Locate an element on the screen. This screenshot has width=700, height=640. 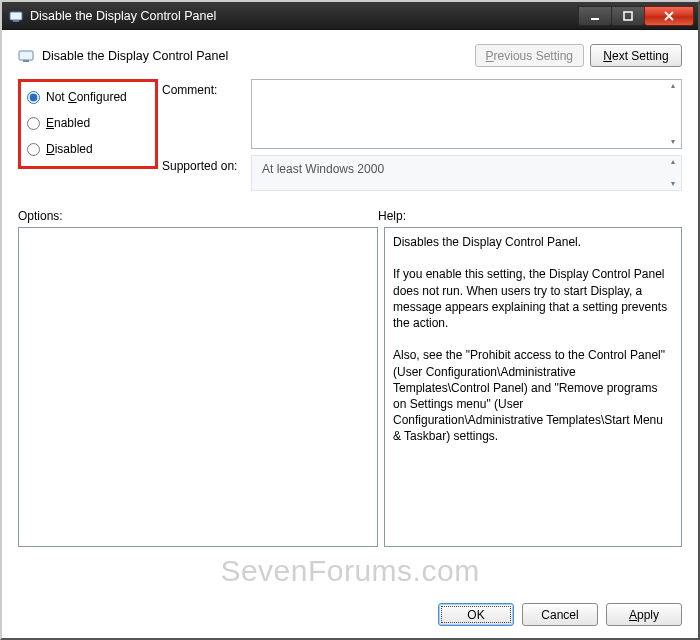
titlebar: Disable the Display Control Panel is located at coordinates (350, 16).